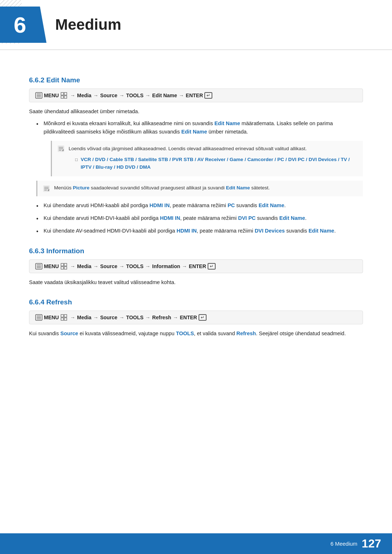 Image resolution: width=392 pixels, height=554 pixels. Describe the element at coordinates (196, 112) in the screenshot. I see `section-662-intro: Saate ühendatud allikaseadet ümber nimet…` at that location.